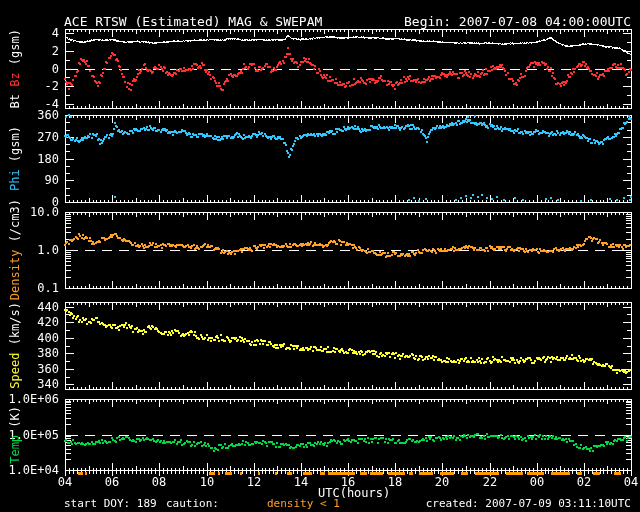 The width and height of the screenshot is (640, 512). I want to click on ylabel-speed: Speed (km/s), so click(15, 346).